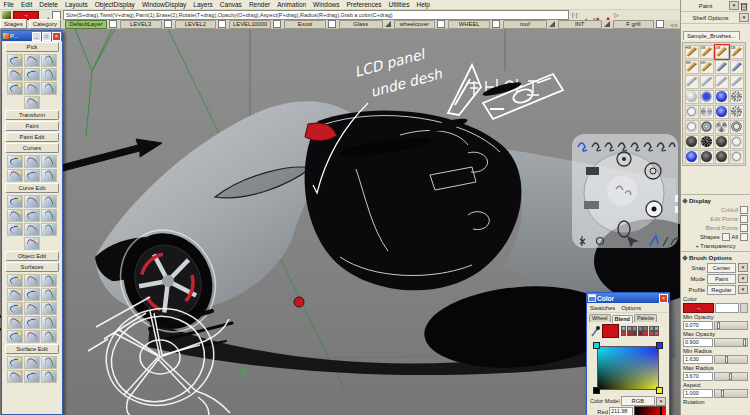 Image resolution: width=750 pixels, height=415 pixels. I want to click on mode-arrow: ▼, so click(743, 278).